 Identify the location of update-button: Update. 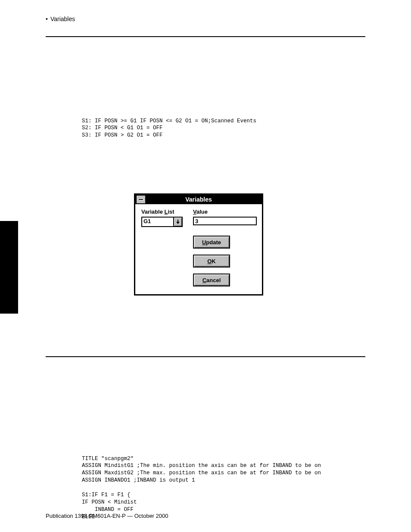
(212, 242).